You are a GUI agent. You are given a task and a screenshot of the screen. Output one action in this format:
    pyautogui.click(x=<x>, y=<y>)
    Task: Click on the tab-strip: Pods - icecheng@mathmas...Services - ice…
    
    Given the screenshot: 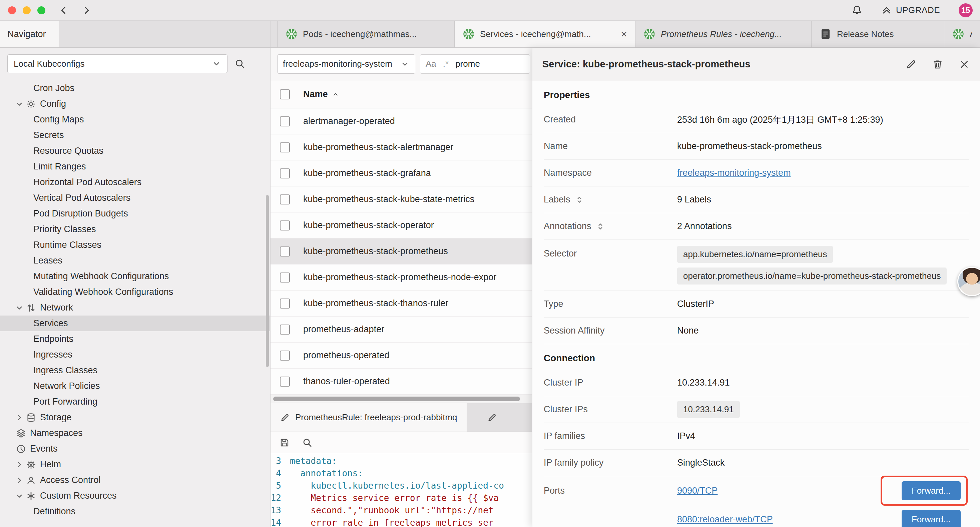 What is the action you would take?
    pyautogui.click(x=625, y=34)
    